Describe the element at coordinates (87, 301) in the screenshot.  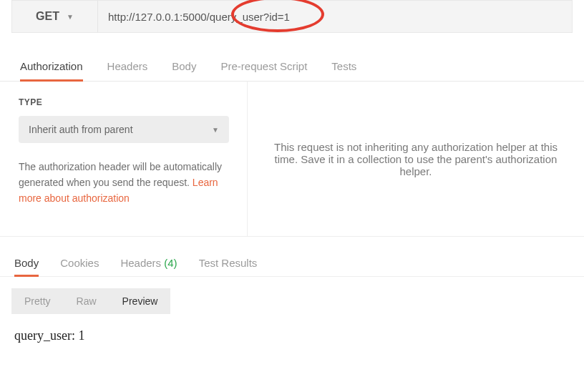
I see `view-raw: Raw` at that location.